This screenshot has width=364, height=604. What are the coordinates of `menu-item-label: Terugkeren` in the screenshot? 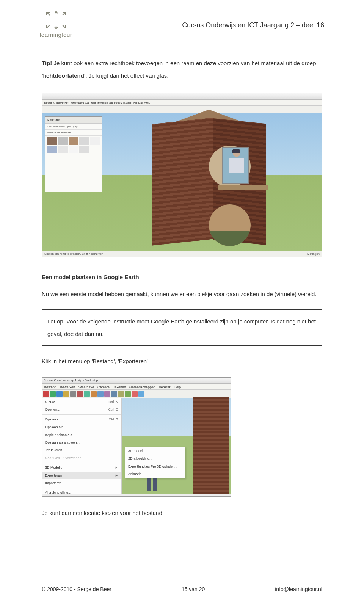 It's located at (54, 450).